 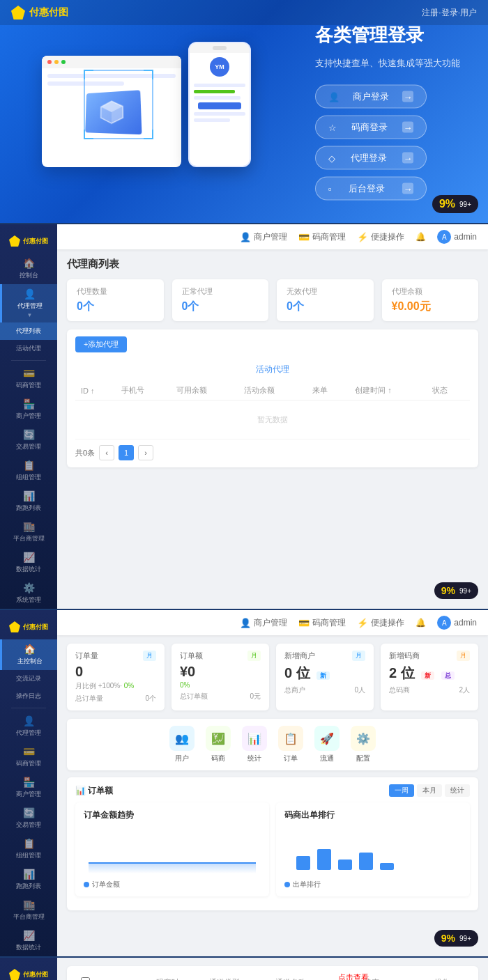 What do you see at coordinates (29, 941) in the screenshot?
I see `sidebar-item-stats-2: 📈 数据统计` at bounding box center [29, 941].